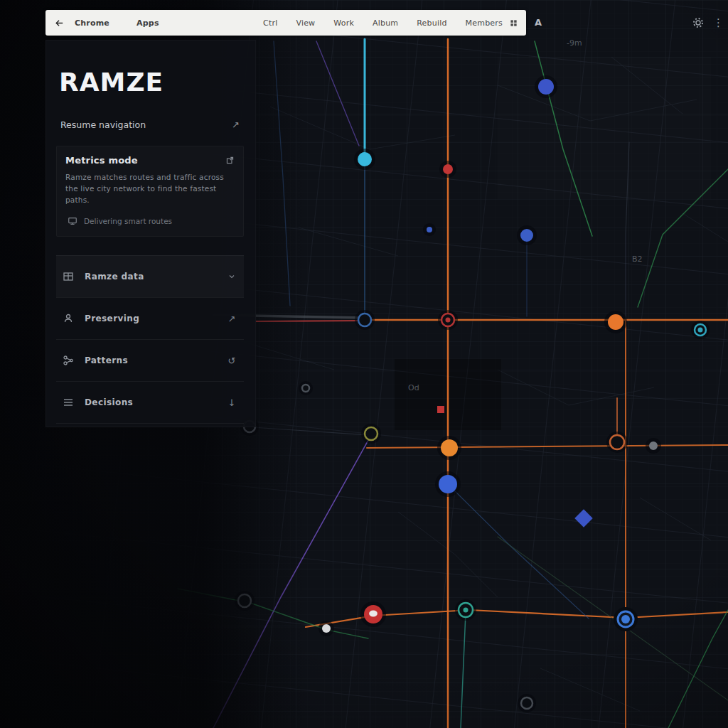 Image resolution: width=728 pixels, height=728 pixels. I want to click on sidebar-item-label: Patterns, so click(151, 360).